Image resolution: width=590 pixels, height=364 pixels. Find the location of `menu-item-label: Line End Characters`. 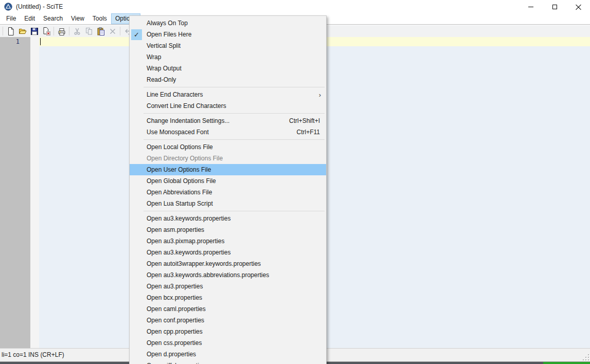

menu-item-label: Line End Characters is located at coordinates (233, 95).